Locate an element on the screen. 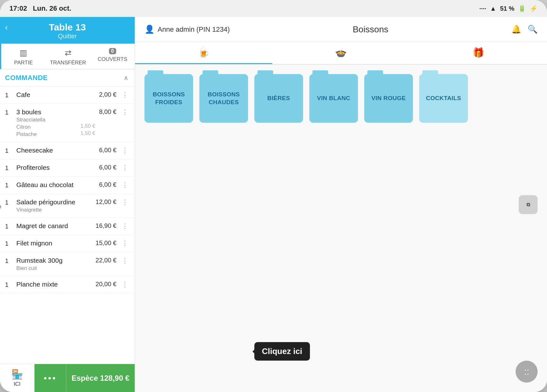 This screenshot has height=392, width=547. commande-chevron-icon: ∧ is located at coordinates (126, 78).